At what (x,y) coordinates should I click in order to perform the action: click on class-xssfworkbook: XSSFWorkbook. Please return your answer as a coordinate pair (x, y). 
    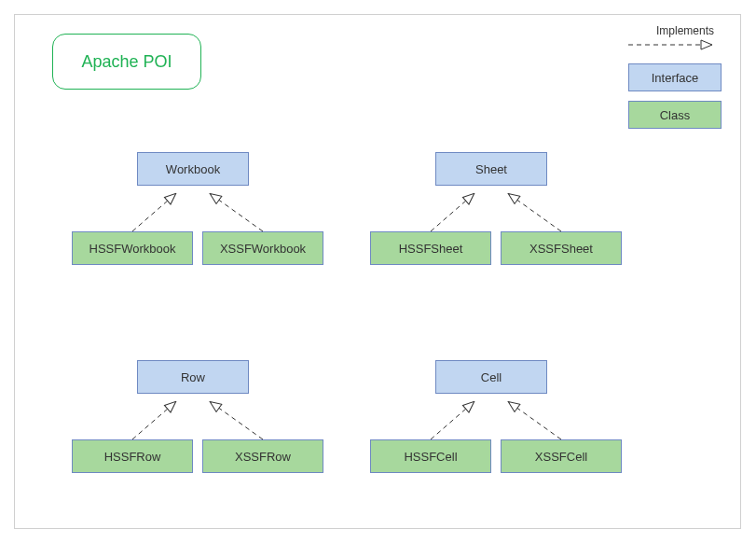
    Looking at the image, I should click on (263, 248).